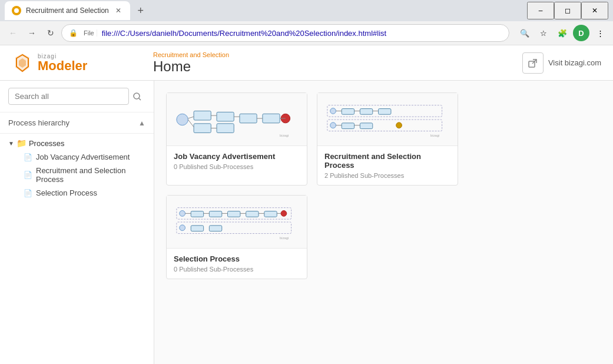 The image size is (613, 364). What do you see at coordinates (142, 123) in the screenshot?
I see `chevron-down-icon: ▲` at bounding box center [142, 123].